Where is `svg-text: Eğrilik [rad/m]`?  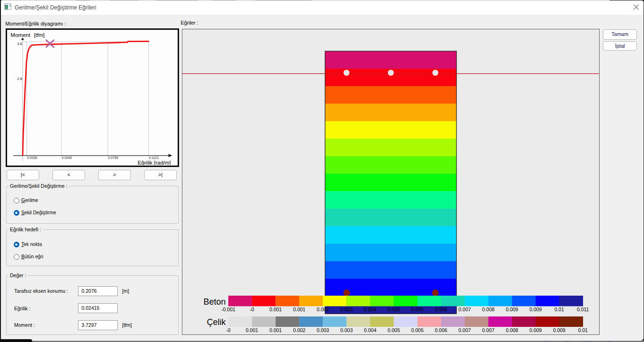
svg-text: Eğrilik [rad/m] is located at coordinates (154, 163).